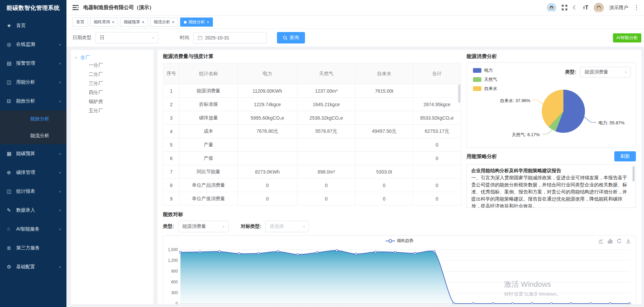 This screenshot has width=644, height=307. I want to click on top-header: 电器制造股份有限公司（演示） ☾ TT 演示用户 ⋮, so click(355, 8).